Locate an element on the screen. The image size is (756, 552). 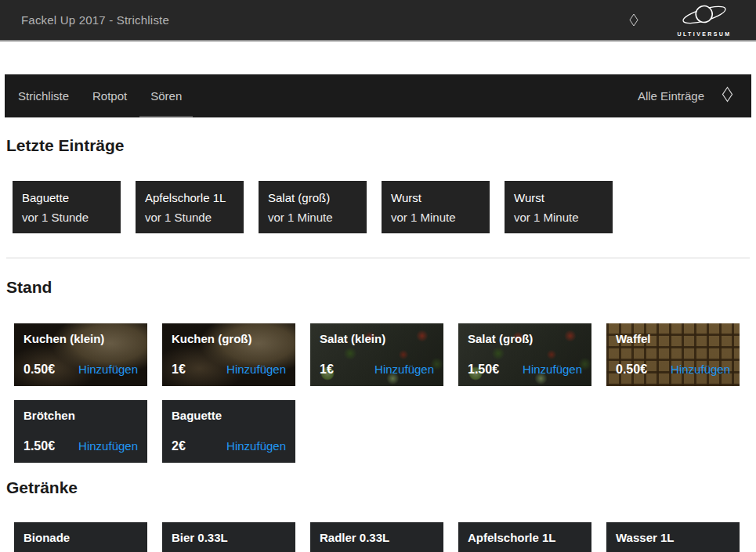
navbar: Fackel Up 2017 - Strichliste ULTIVERSUM is located at coordinates (378, 20).